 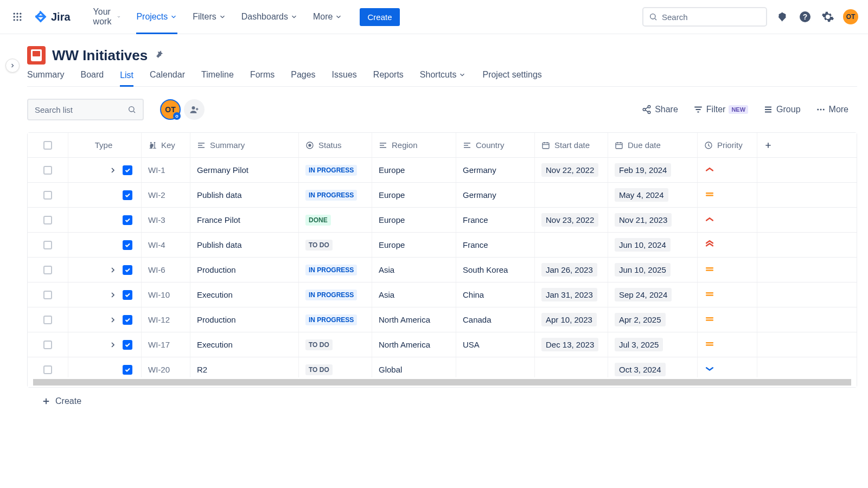 I want to click on table-row: WI-3 France Pilot DONE Europe France Nov…, so click(x=442, y=220).